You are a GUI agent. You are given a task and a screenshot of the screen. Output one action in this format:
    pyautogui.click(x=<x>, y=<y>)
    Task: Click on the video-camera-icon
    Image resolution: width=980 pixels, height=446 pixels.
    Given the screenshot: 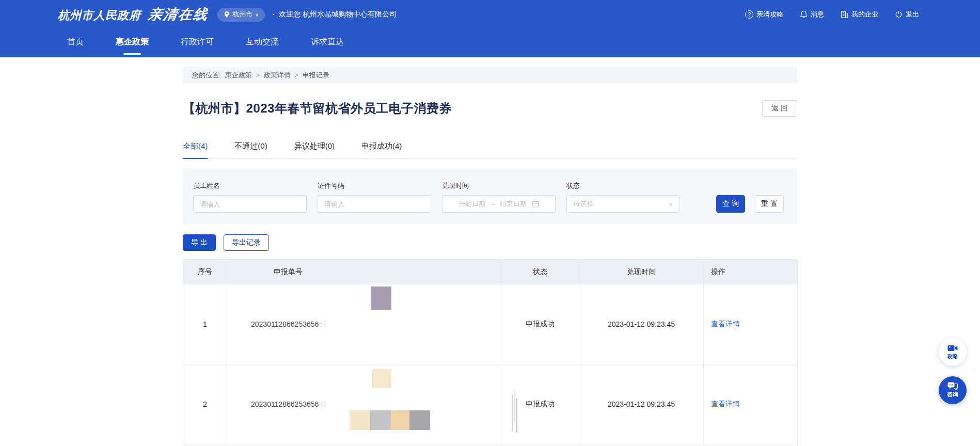 What is the action you would take?
    pyautogui.click(x=953, y=348)
    